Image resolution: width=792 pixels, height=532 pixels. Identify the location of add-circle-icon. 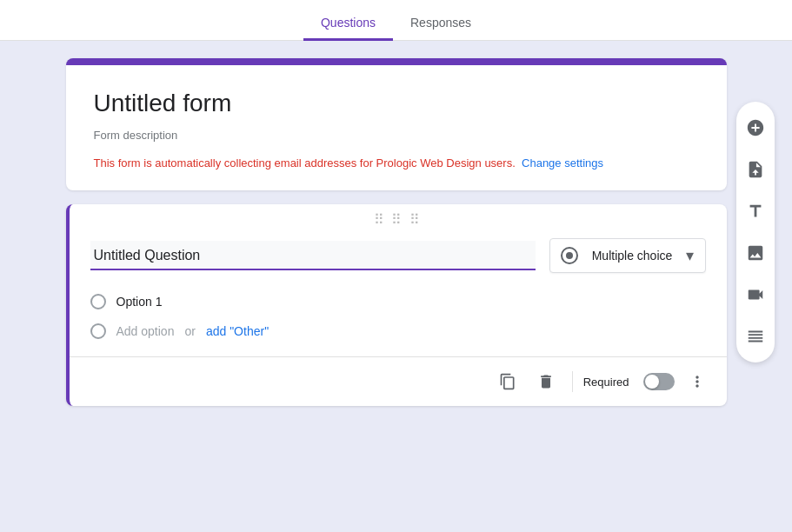
(755, 128).